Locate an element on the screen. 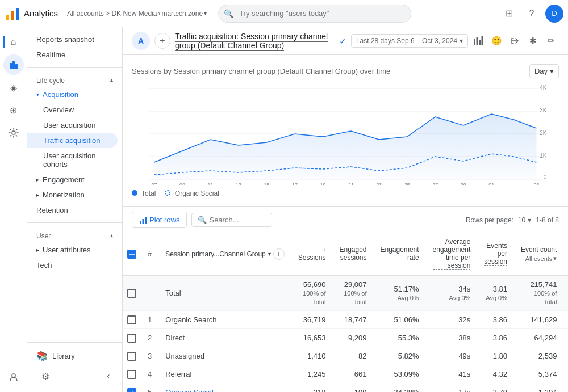 The height and width of the screenshot is (392, 568). sidebar-item-traffic-acquisition: Traffic acquisition is located at coordinates (73, 141).